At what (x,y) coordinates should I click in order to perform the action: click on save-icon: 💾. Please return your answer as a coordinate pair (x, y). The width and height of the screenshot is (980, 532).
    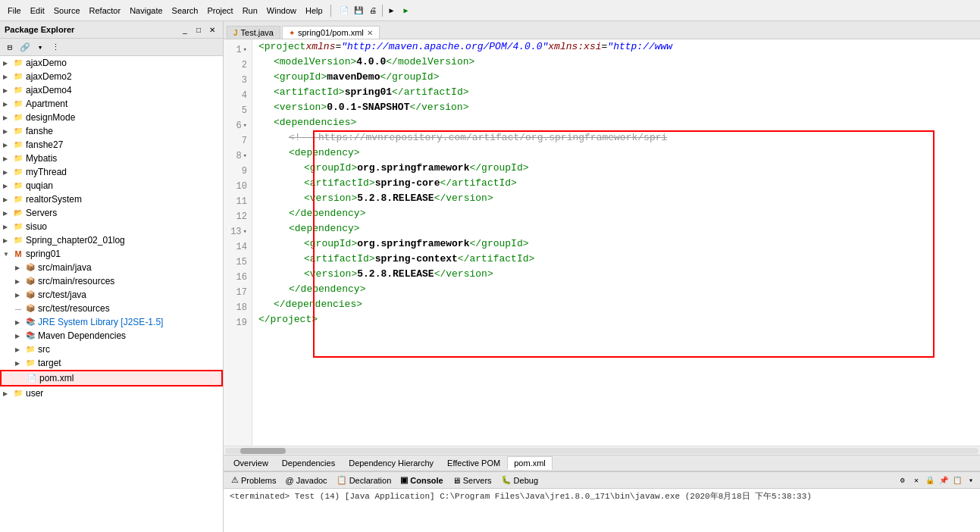
    Looking at the image, I should click on (358, 11).